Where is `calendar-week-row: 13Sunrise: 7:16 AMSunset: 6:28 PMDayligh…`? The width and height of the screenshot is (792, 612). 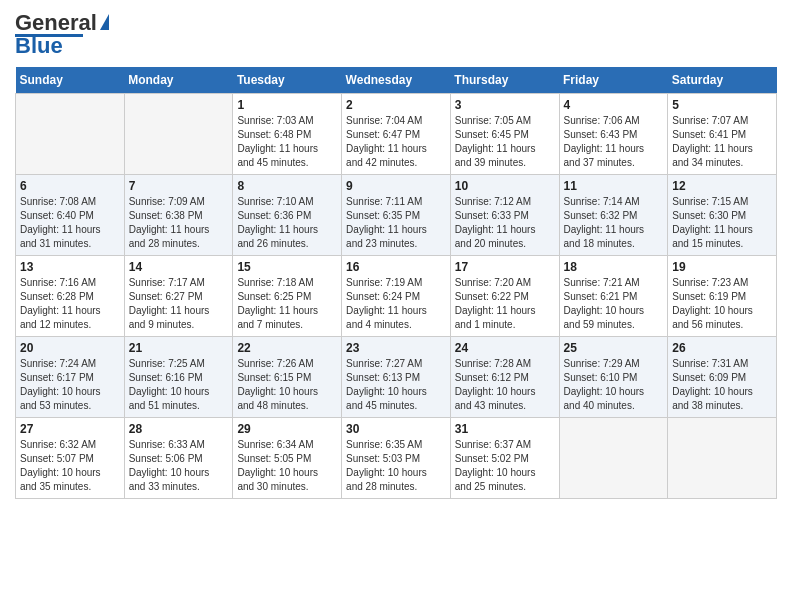 calendar-week-row: 13Sunrise: 7:16 AMSunset: 6:28 PMDayligh… is located at coordinates (396, 296).